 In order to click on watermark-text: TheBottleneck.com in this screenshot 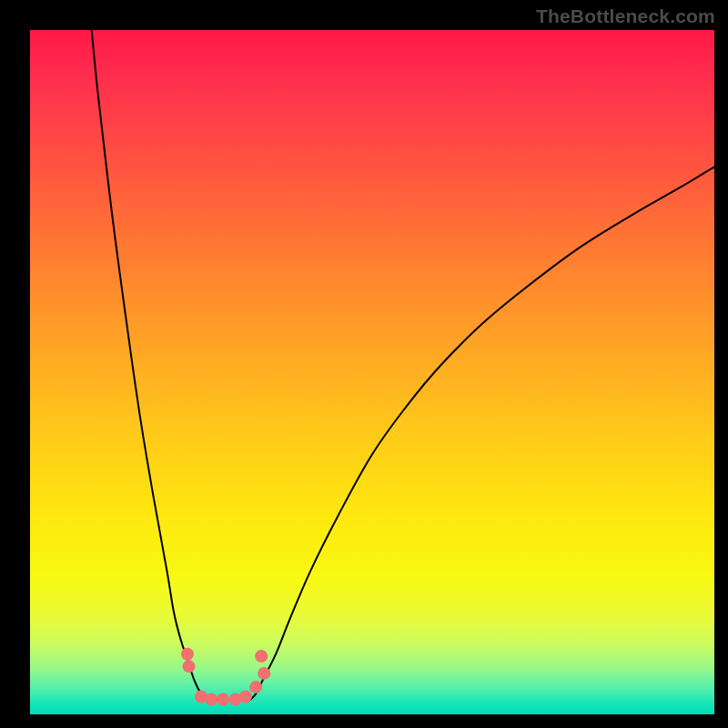, I will do `click(626, 16)`.